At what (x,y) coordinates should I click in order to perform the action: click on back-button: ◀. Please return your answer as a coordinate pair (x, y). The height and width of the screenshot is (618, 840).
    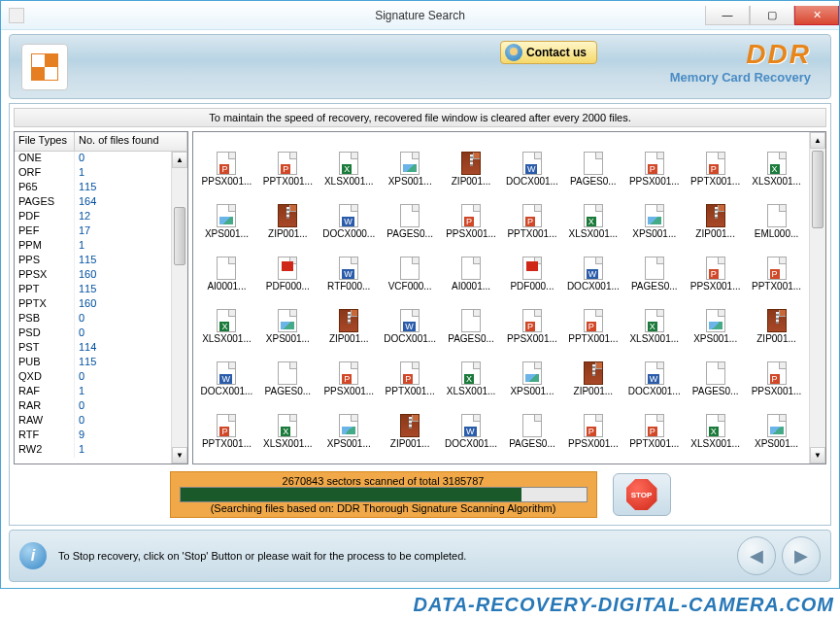
    Looking at the image, I should click on (756, 556).